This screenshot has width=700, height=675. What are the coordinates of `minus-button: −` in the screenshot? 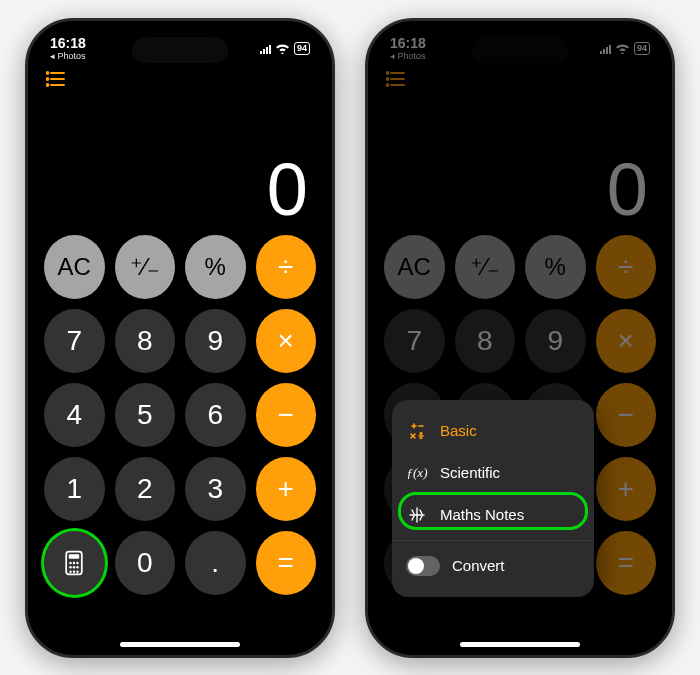 It's located at (286, 415).